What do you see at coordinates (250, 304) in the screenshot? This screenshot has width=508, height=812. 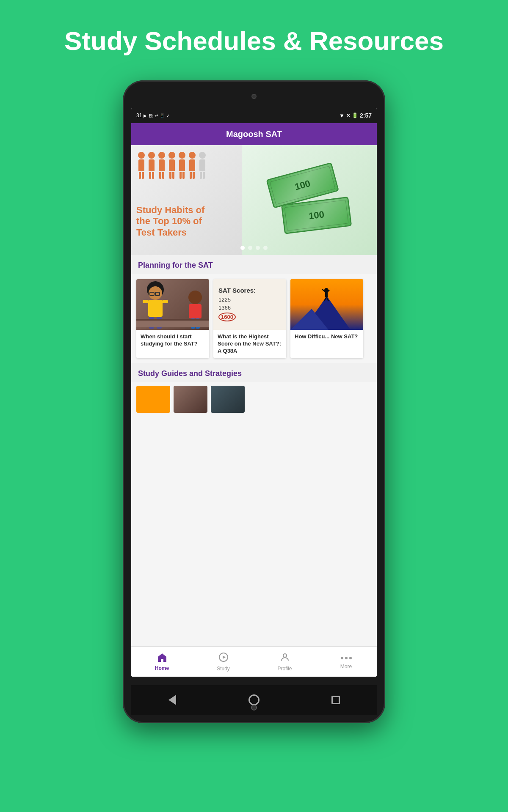 I see `card-scores-image: SAT Scores: 1225 1366 1600` at bounding box center [250, 304].